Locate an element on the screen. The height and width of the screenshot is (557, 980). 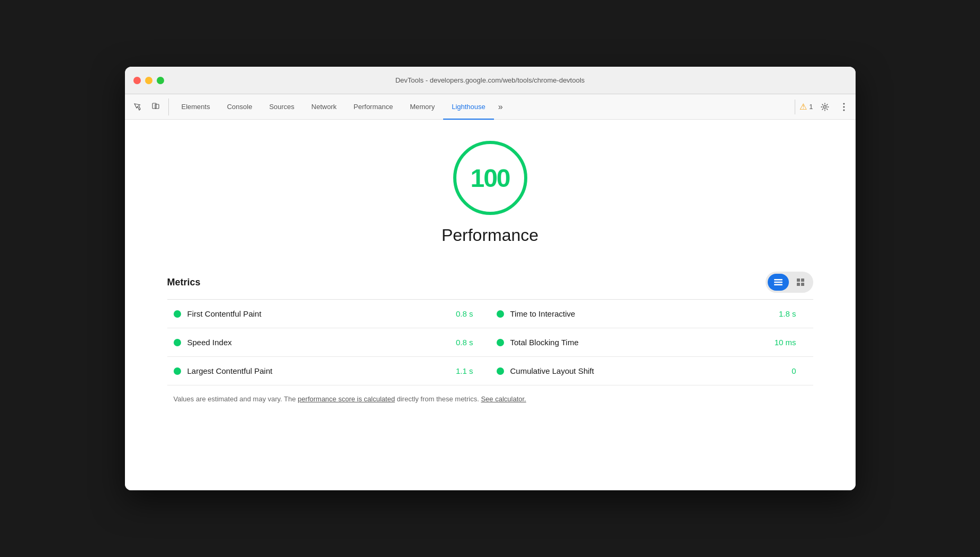
tab-elements: Elements is located at coordinates (196, 107).